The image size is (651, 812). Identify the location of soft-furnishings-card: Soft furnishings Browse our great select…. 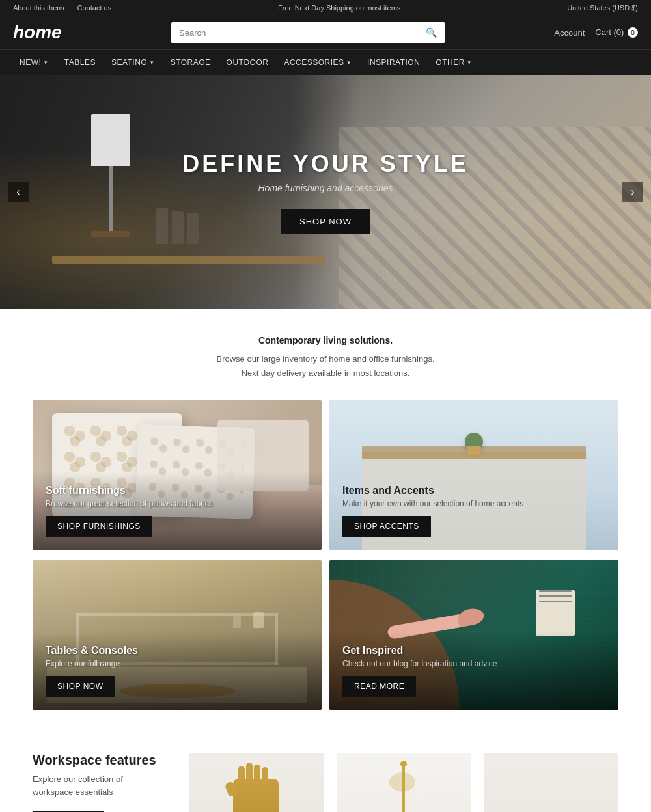
(177, 475).